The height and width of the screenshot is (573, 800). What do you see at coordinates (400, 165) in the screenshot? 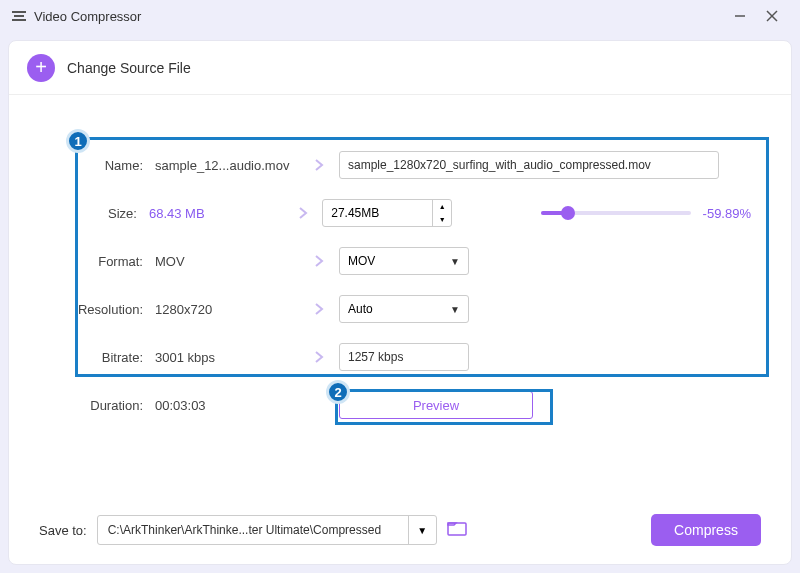
I see `row-name: Name: sample_12...audio.mov` at bounding box center [400, 165].